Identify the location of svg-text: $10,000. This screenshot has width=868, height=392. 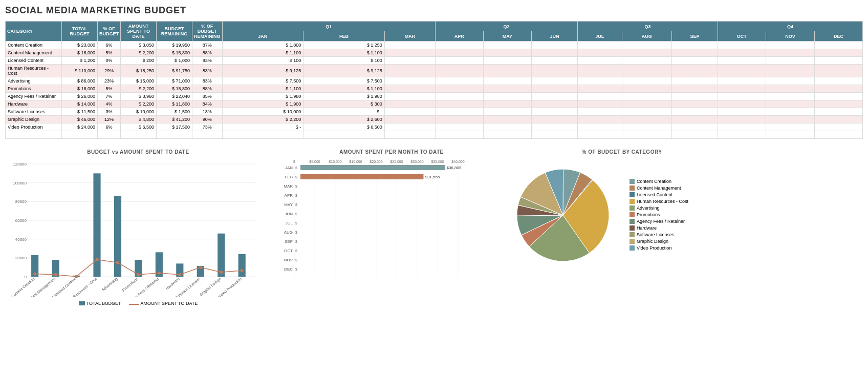
(335, 162).